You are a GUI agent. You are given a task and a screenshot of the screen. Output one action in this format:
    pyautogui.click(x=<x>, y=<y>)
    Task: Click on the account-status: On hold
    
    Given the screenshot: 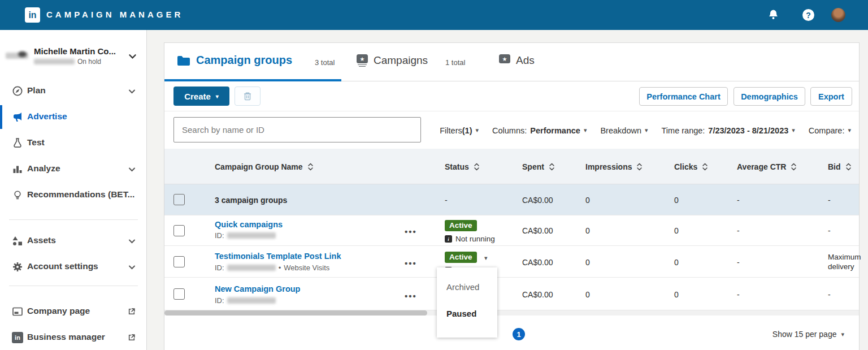 What is the action you would take?
    pyautogui.click(x=89, y=62)
    